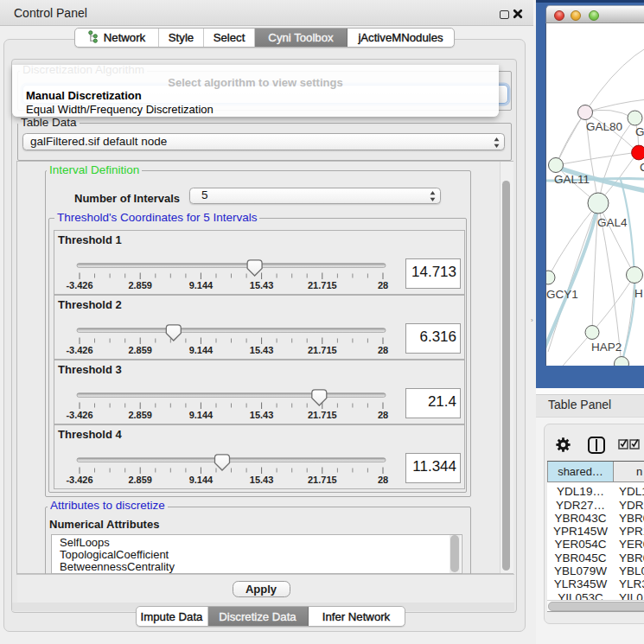  What do you see at coordinates (607, 348) in the screenshot?
I see `svg-text: HAP2` at bounding box center [607, 348].